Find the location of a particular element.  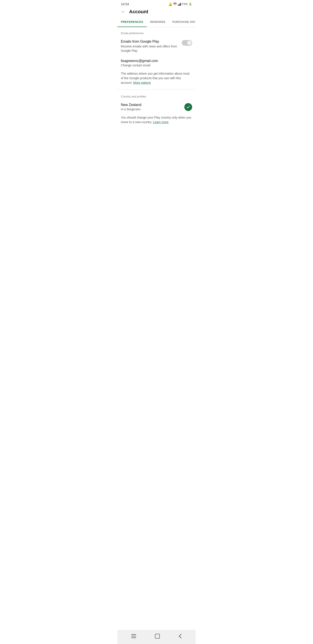

signal-icon is located at coordinates (179, 4).